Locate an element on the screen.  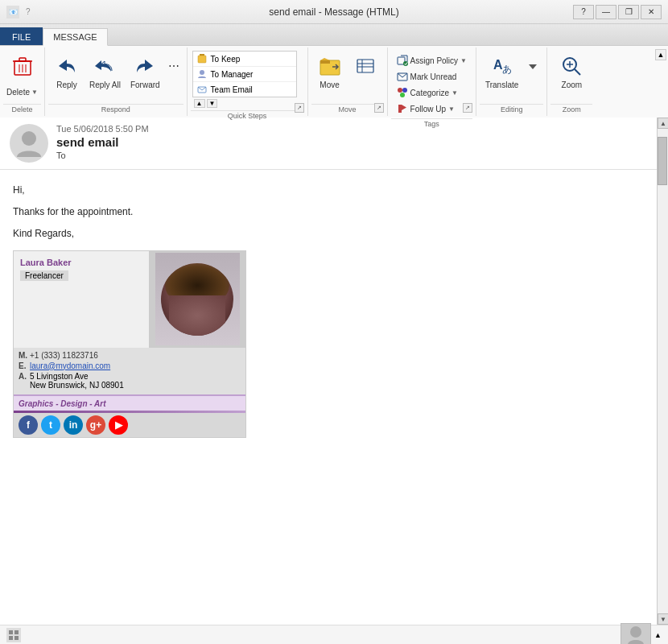
delete-button is located at coordinates (23, 68).